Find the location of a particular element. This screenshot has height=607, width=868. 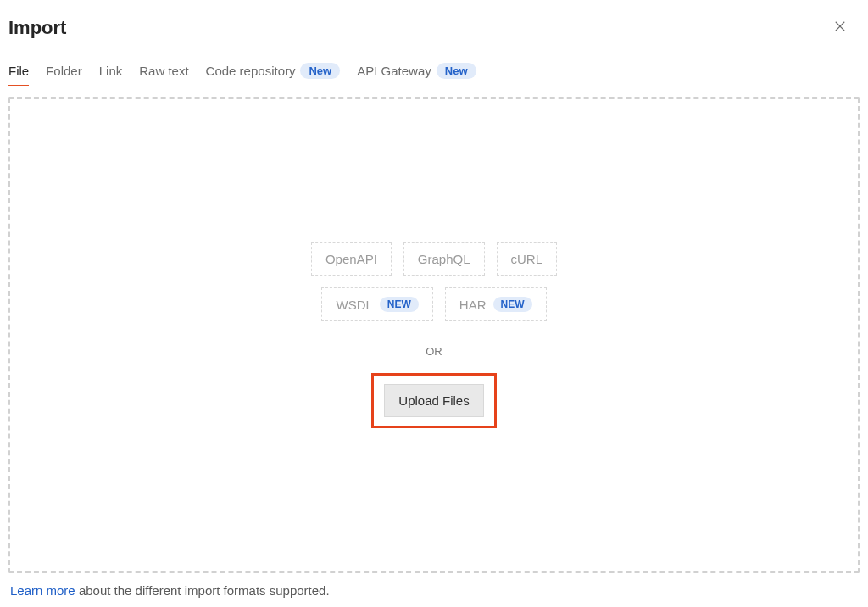

format-label: OpenAPI is located at coordinates (351, 259).